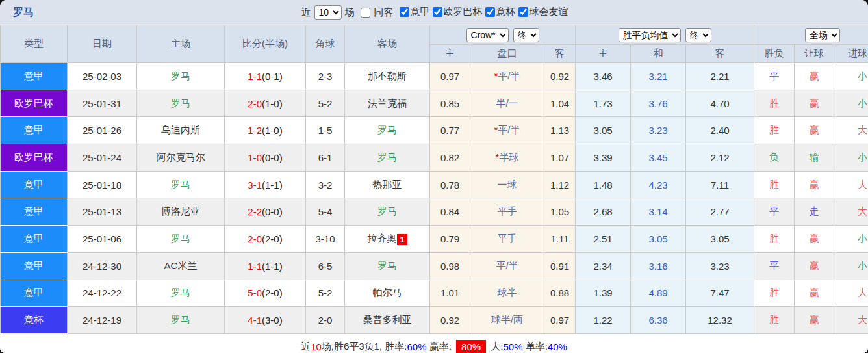 Image resolution: width=868 pixels, height=353 pixels. Describe the element at coordinates (387, 320) in the screenshot. I see `away-team-cell: 桑普多利亚` at that location.